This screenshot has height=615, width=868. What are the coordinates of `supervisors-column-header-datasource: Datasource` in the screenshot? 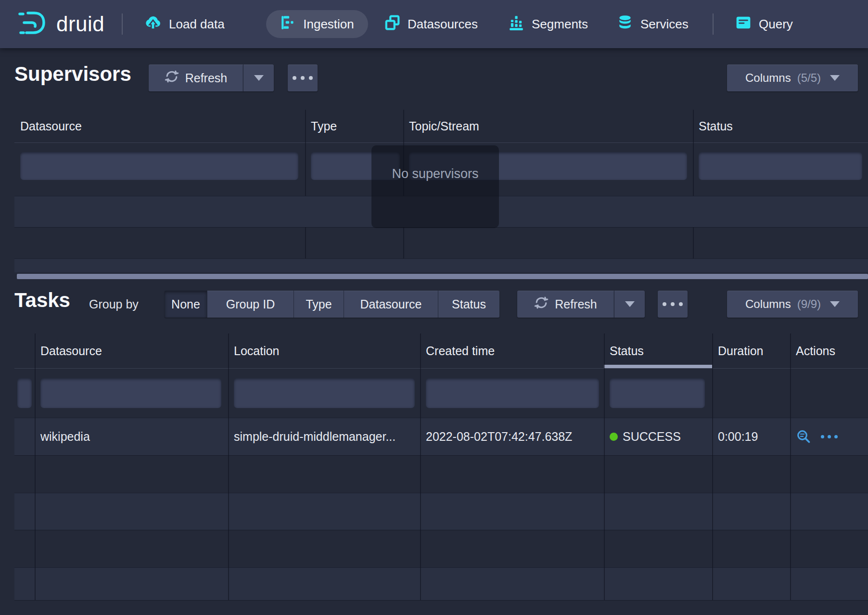 It's located at (160, 126).